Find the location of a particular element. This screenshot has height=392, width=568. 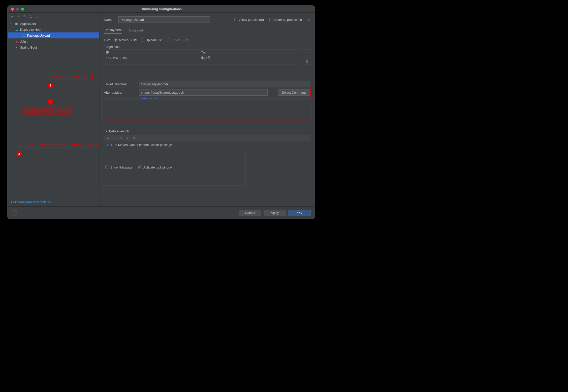

move-down-icon: ▼ is located at coordinates (134, 138).